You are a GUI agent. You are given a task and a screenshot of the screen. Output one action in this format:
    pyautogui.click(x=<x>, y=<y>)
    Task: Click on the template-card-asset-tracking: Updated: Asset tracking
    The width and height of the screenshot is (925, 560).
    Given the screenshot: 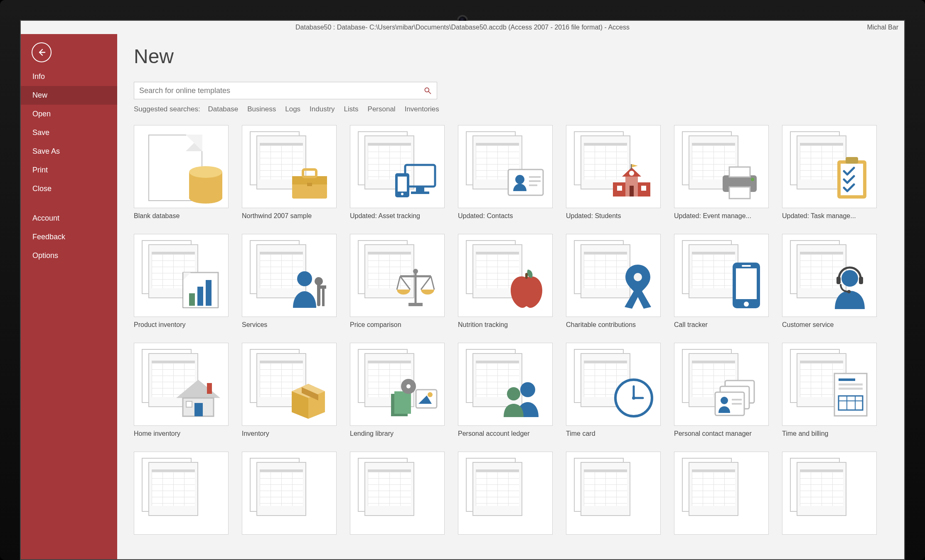 What is the action you would take?
    pyautogui.click(x=397, y=172)
    